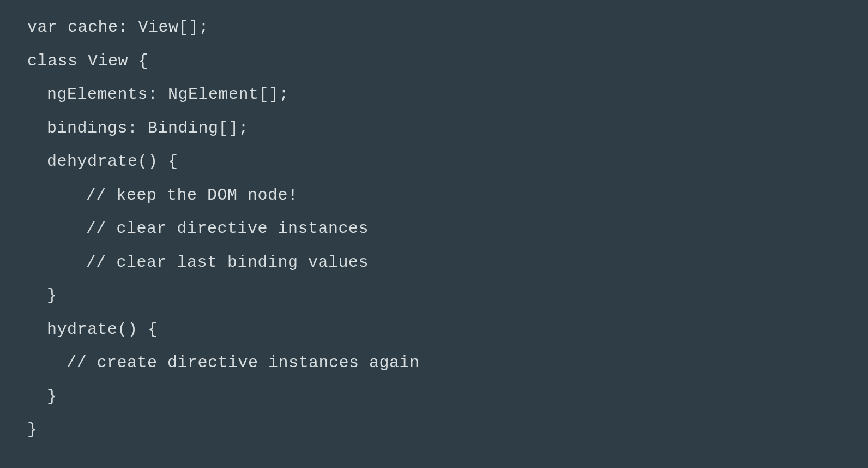  I want to click on code-line: // clear last binding values, so click(434, 263).